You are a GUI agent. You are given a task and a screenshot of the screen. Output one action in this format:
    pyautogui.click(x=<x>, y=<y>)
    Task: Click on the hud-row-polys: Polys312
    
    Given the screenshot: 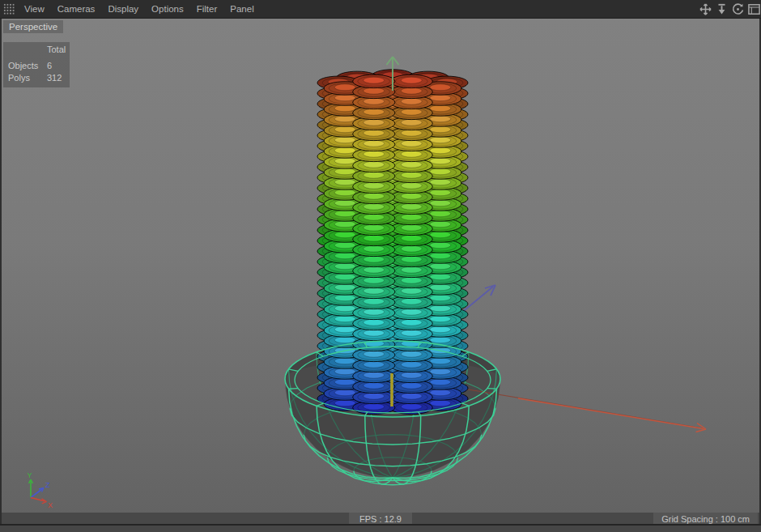 What is the action you would take?
    pyautogui.click(x=36, y=78)
    